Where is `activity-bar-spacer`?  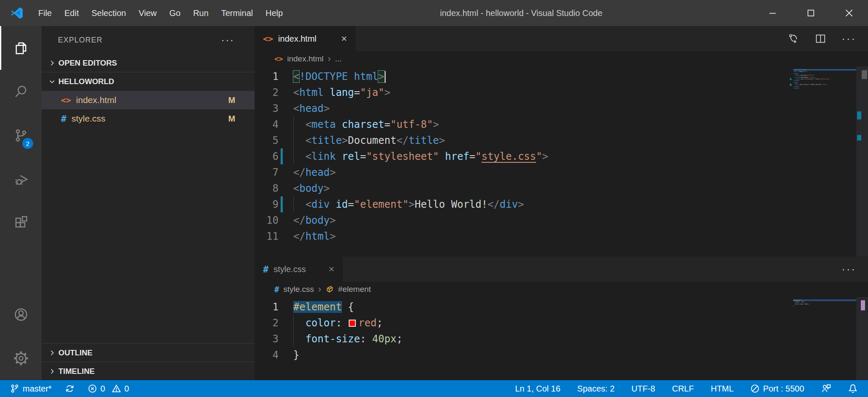 activity-bar-spacer is located at coordinates (21, 269).